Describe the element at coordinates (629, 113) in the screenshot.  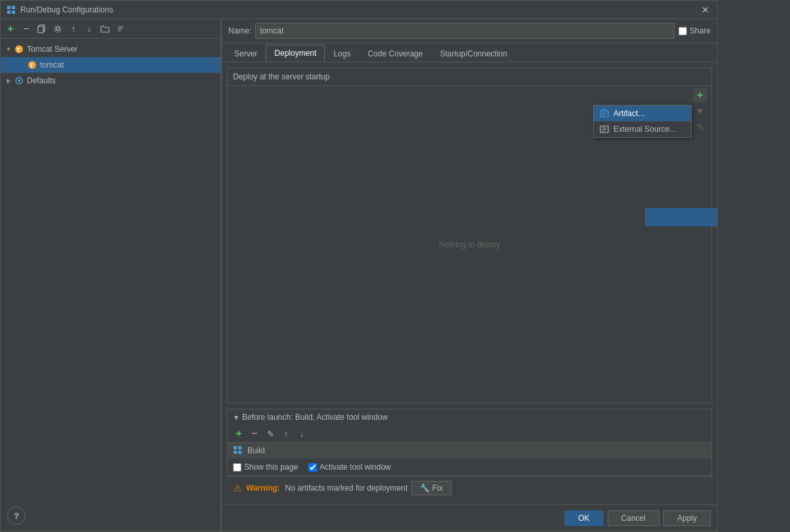
I see `artifact-label: Artifact...` at that location.